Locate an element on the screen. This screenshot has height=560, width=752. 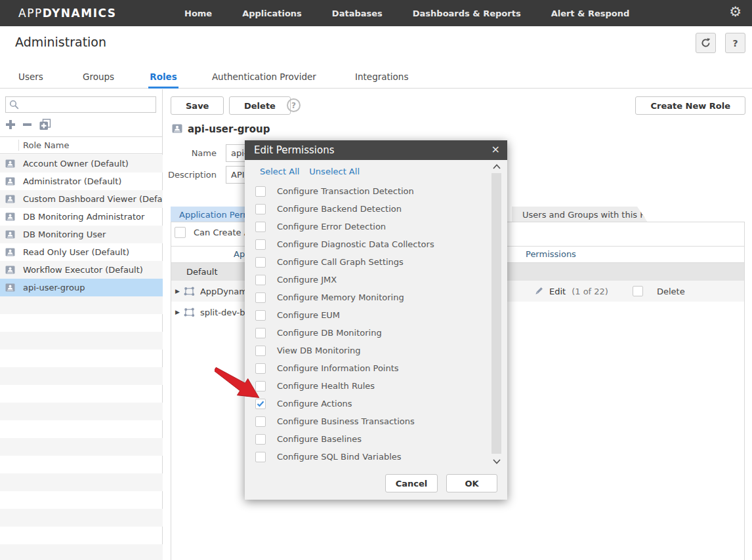
permission-label: Configure Information Points is located at coordinates (338, 369).